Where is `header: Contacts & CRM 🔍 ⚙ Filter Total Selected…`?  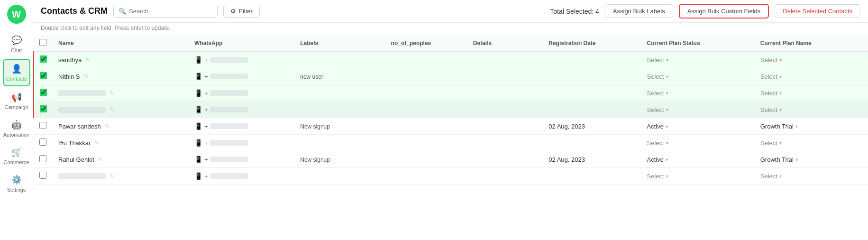
header: Contacts & CRM 🔍 ⚙ Filter Total Selected… is located at coordinates (450, 11).